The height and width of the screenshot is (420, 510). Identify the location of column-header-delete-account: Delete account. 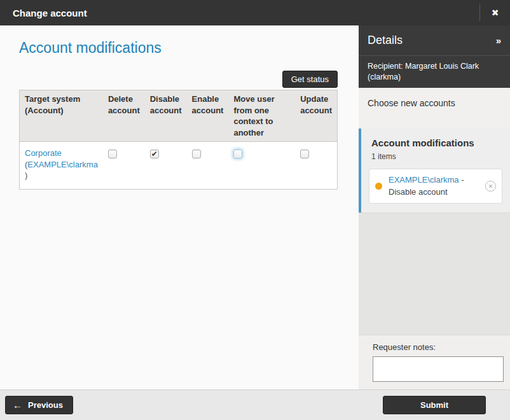
(124, 116).